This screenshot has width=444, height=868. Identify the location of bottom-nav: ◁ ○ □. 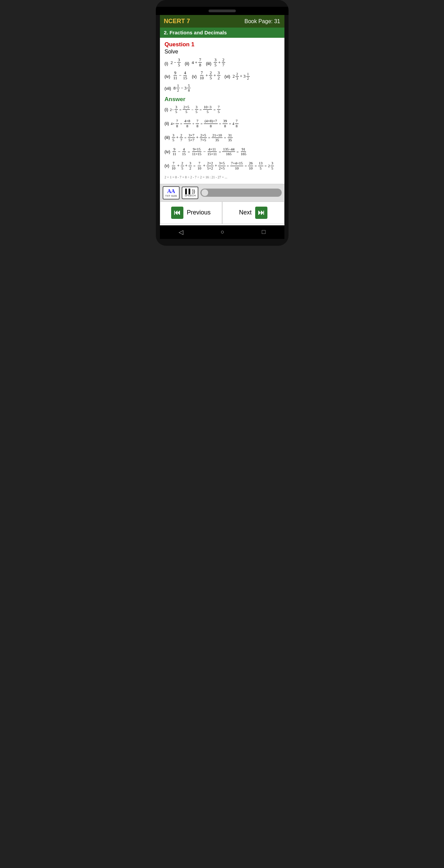
(222, 232).